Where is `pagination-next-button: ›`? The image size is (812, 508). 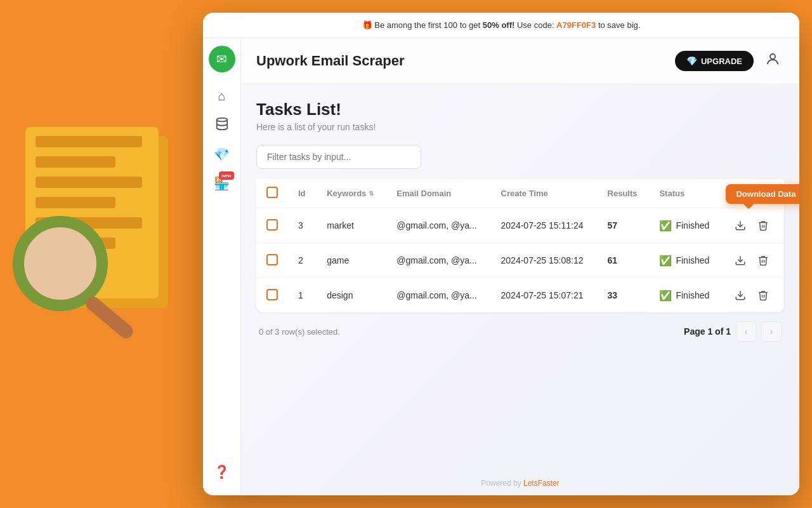
pagination-next-button: › is located at coordinates (771, 331).